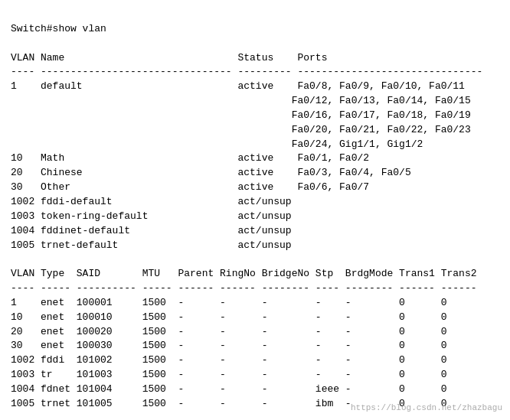 The width and height of the screenshot is (510, 420). What do you see at coordinates (240, 101) in the screenshot?
I see `vlan1-line2: Fa0/12, Fa0/13, Fa0/14, Fa0/15` at bounding box center [240, 101].